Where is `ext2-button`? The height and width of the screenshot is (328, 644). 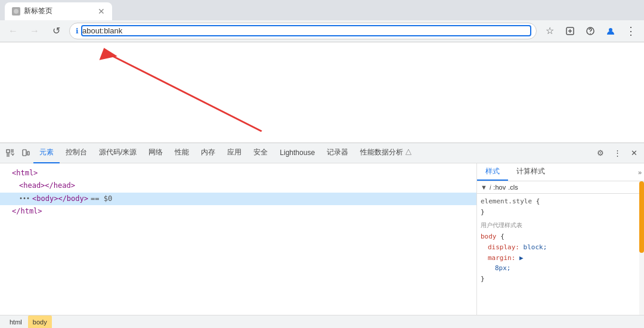
ext2-button is located at coordinates (590, 31).